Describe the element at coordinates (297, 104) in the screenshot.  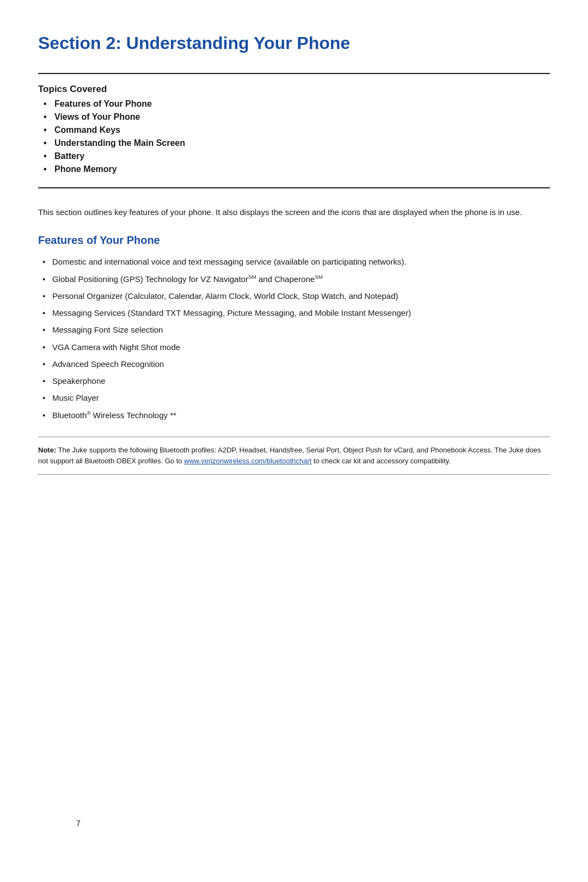
I see `list-item: Features of Your Phone` at that location.